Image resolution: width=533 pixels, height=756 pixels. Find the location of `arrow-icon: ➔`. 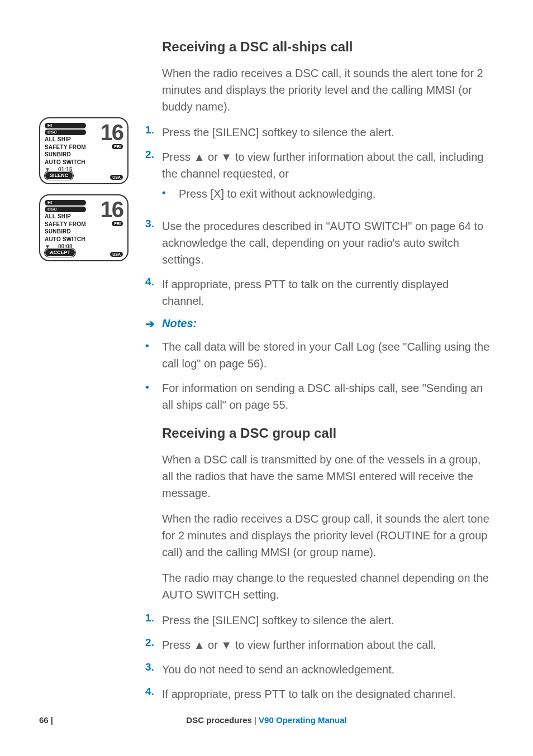

arrow-icon: ➔ is located at coordinates (154, 324).